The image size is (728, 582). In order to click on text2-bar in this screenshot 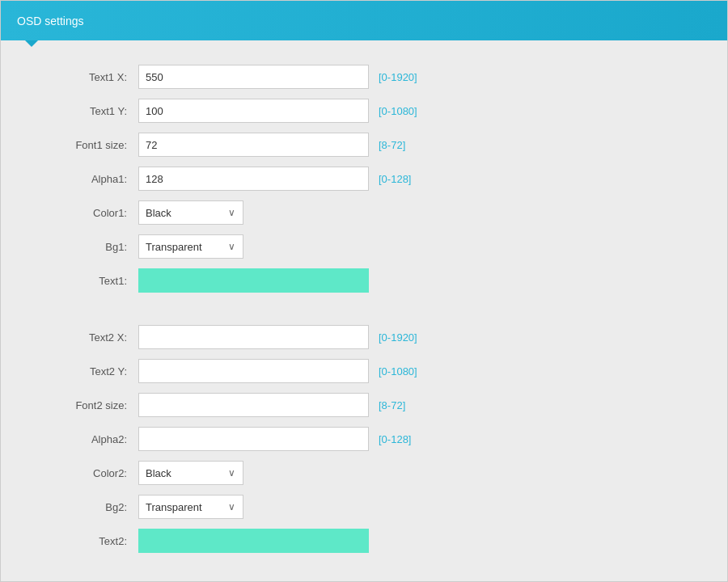, I will do `click(254, 541)`.